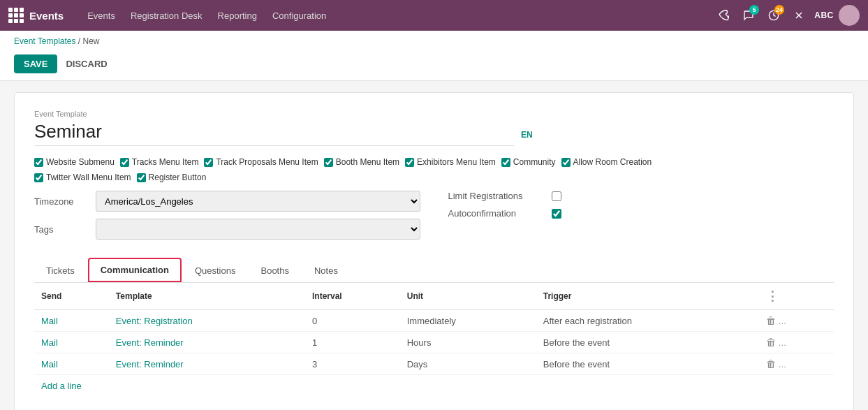 This screenshot has width=868, height=410. Describe the element at coordinates (434, 170) in the screenshot. I see `feature-checkboxes: Website Submenu Tracks Menu Item Track P…` at that location.